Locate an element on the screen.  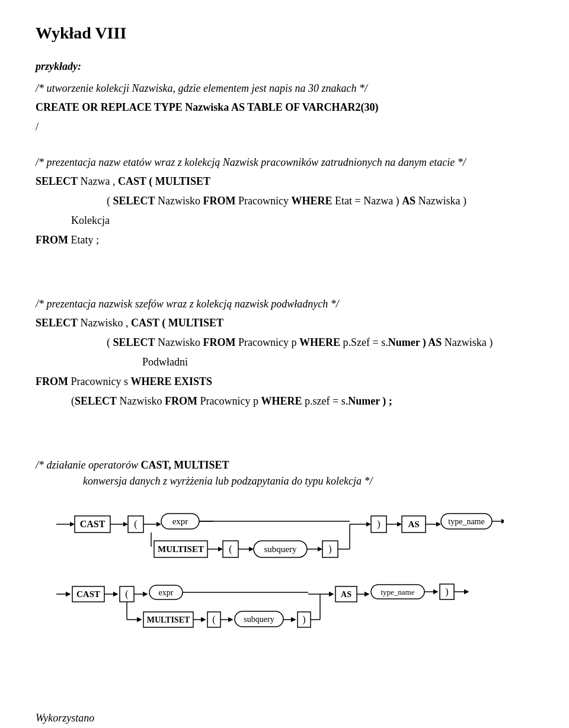
code-line2: / is located at coordinates (284, 127).